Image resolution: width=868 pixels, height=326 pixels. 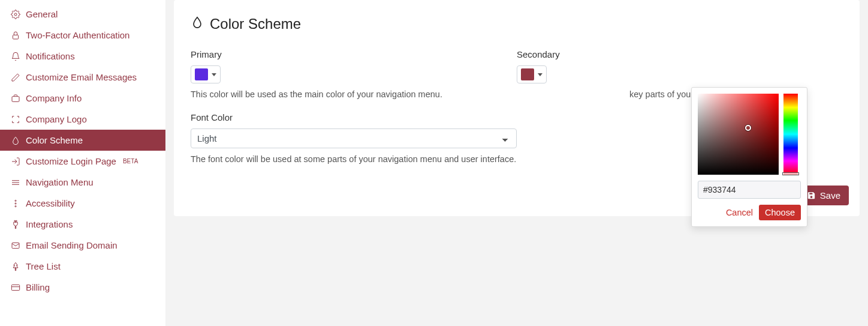 What do you see at coordinates (740, 213) in the screenshot?
I see `cancel-button: Cancel` at bounding box center [740, 213].